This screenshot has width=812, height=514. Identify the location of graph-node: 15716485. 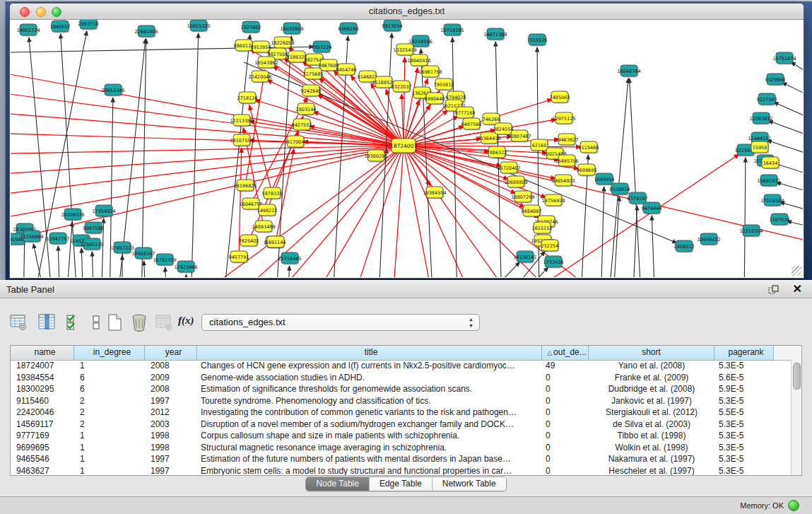
(290, 259).